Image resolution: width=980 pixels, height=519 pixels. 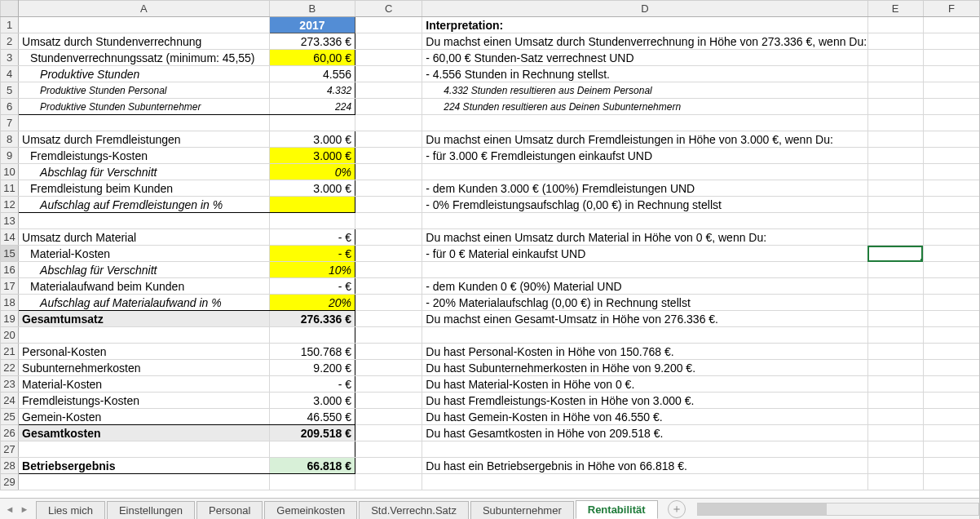 I want to click on cell: 10%, so click(x=311, y=270).